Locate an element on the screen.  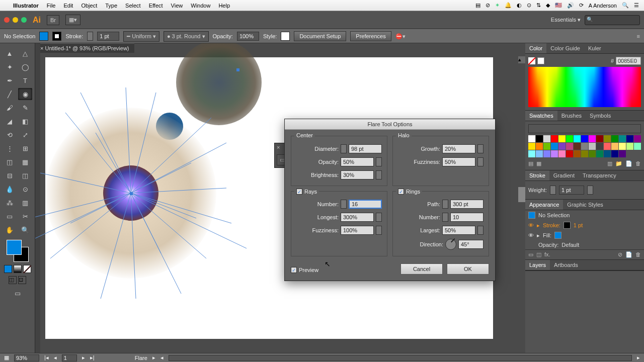
scroll-right-icon: ▸ is located at coordinates (638, 358).